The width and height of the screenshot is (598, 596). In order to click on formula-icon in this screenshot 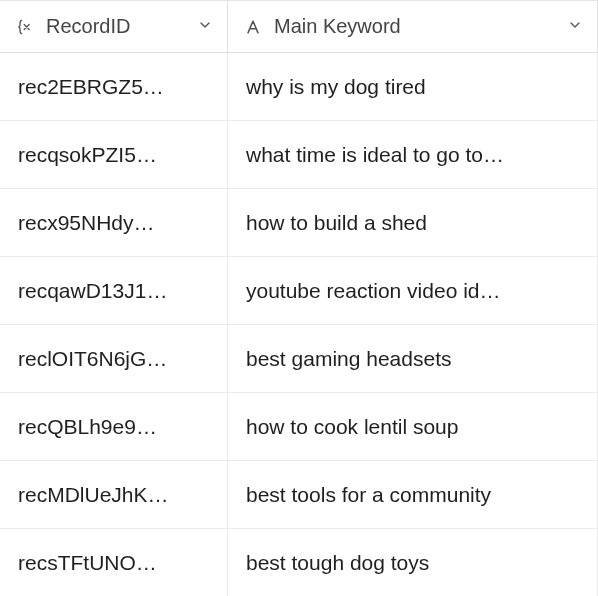, I will do `click(25, 27)`.